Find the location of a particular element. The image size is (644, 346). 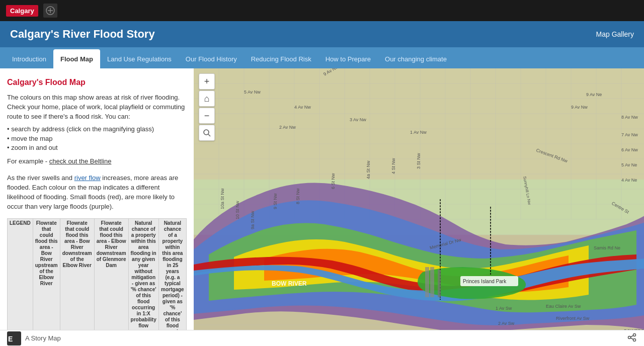

zoom-out-button: − is located at coordinates (207, 116).